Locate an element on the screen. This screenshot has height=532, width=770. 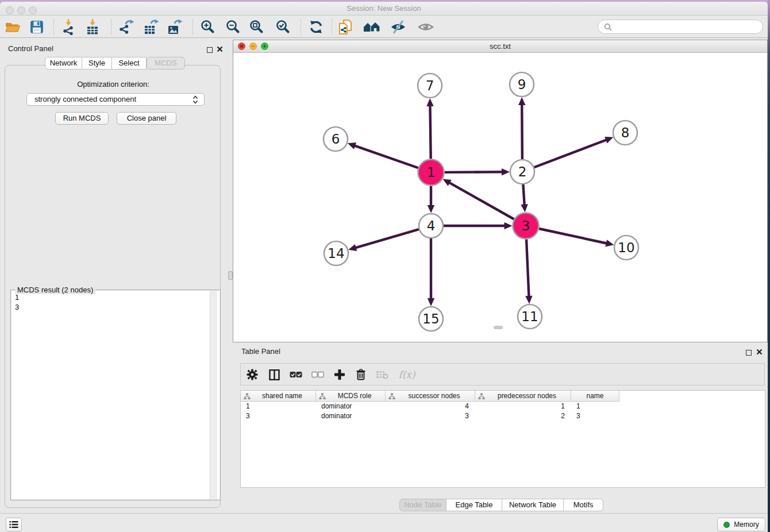
stepper-icon is located at coordinates (195, 100).